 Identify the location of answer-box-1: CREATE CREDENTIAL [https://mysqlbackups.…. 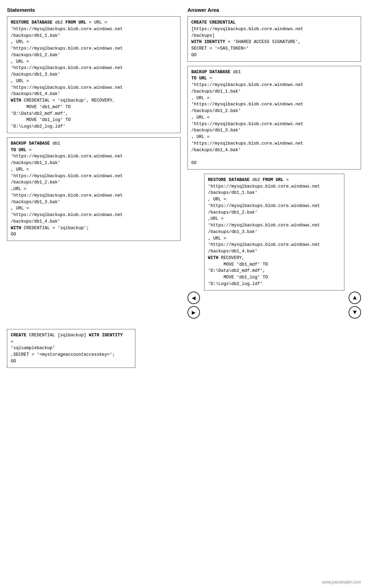
(274, 39).